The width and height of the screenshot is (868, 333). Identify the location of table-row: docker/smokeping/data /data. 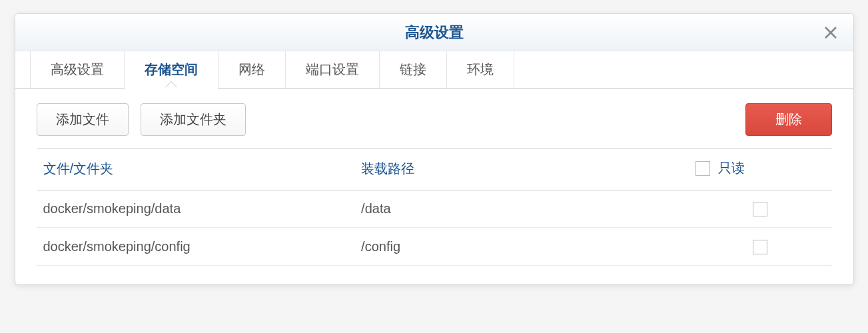
(434, 209).